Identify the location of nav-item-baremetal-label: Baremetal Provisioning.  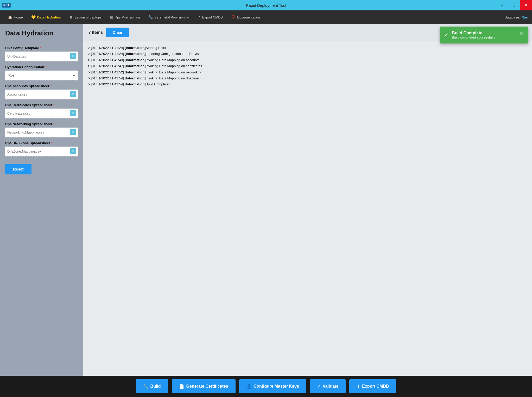
(172, 17).